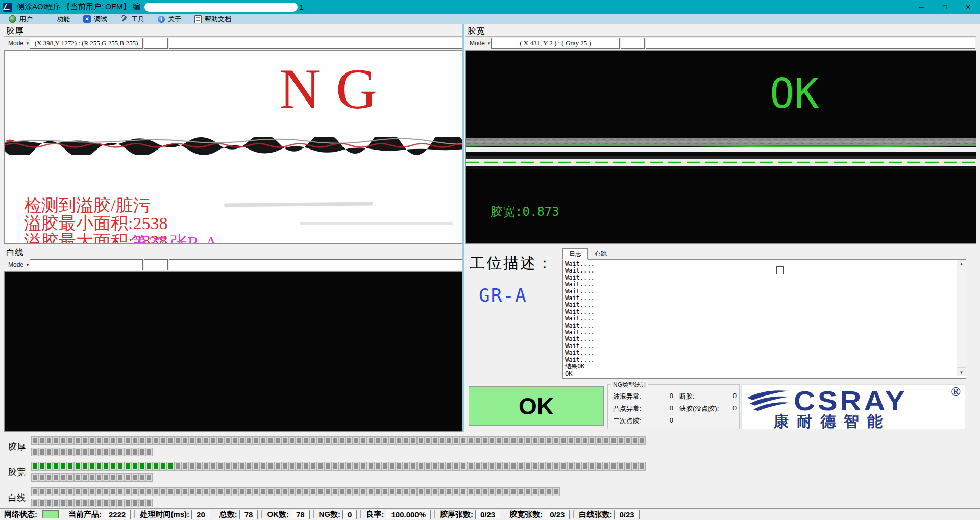 The height and width of the screenshot is (520, 980). I want to click on ng-stat-label: 断胶:, so click(687, 397).